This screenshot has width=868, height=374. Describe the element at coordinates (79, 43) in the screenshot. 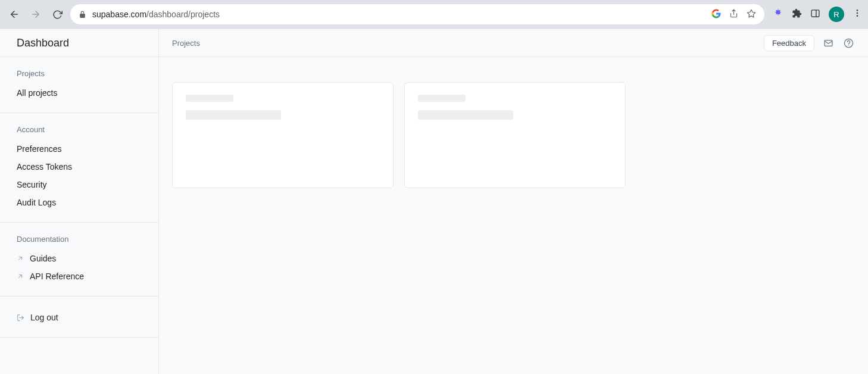

I see `sidebar-title: Dashboard` at that location.